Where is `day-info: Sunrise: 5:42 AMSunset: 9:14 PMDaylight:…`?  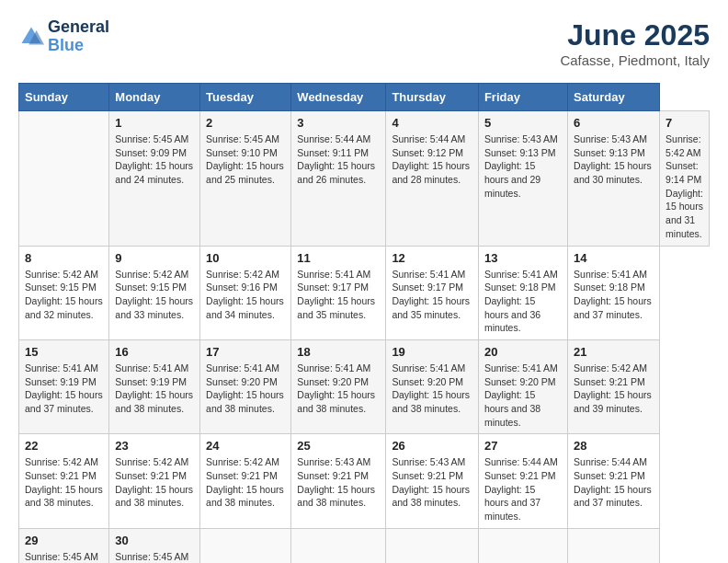
day-info: Sunrise: 5:42 AMSunset: 9:14 PMDaylight:… is located at coordinates (684, 187).